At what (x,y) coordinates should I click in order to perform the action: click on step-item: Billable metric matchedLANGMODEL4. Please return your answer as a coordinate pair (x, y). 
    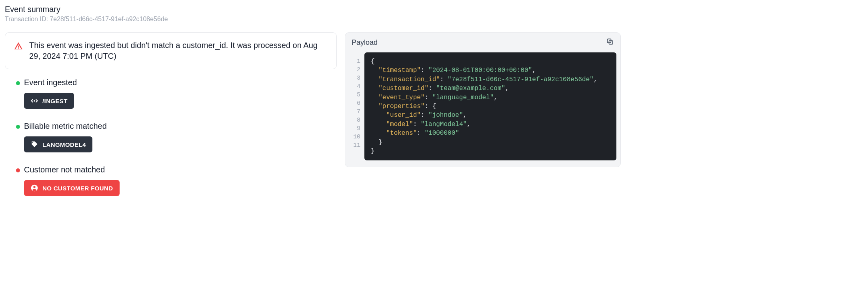
    Looking at the image, I should click on (180, 137).